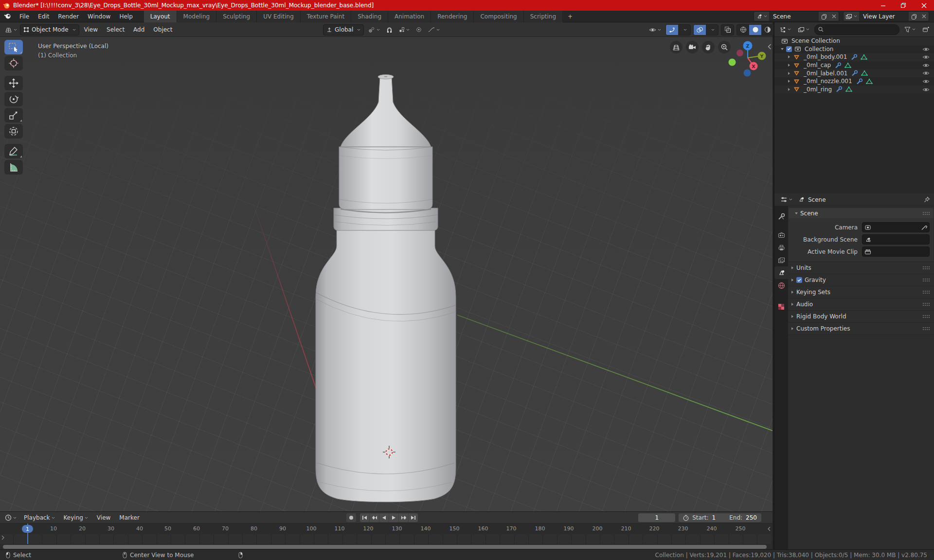 The image size is (934, 560). Describe the element at coordinates (794, 17) in the screenshot. I see `scene-name: Scene` at that location.